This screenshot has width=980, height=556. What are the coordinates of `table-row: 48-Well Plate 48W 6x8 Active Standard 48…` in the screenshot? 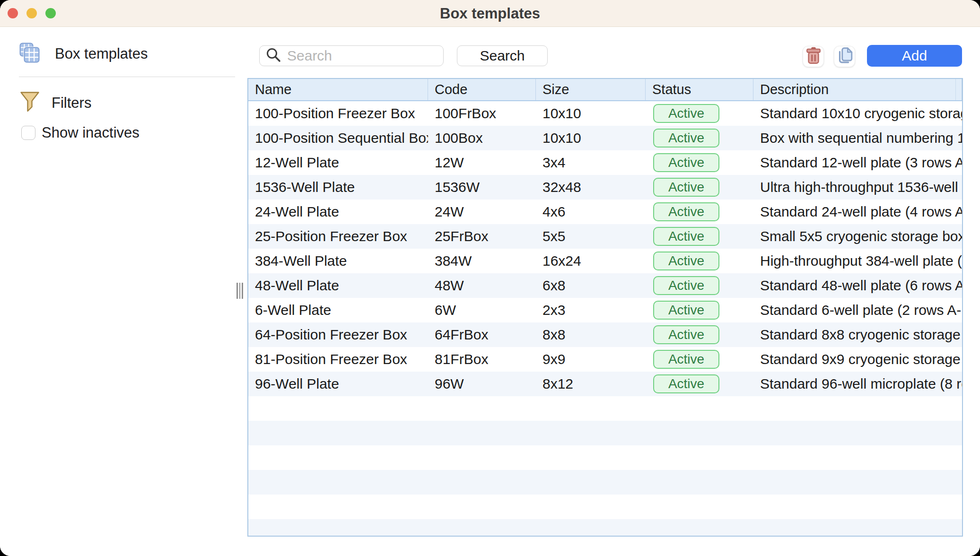 It's located at (605, 286).